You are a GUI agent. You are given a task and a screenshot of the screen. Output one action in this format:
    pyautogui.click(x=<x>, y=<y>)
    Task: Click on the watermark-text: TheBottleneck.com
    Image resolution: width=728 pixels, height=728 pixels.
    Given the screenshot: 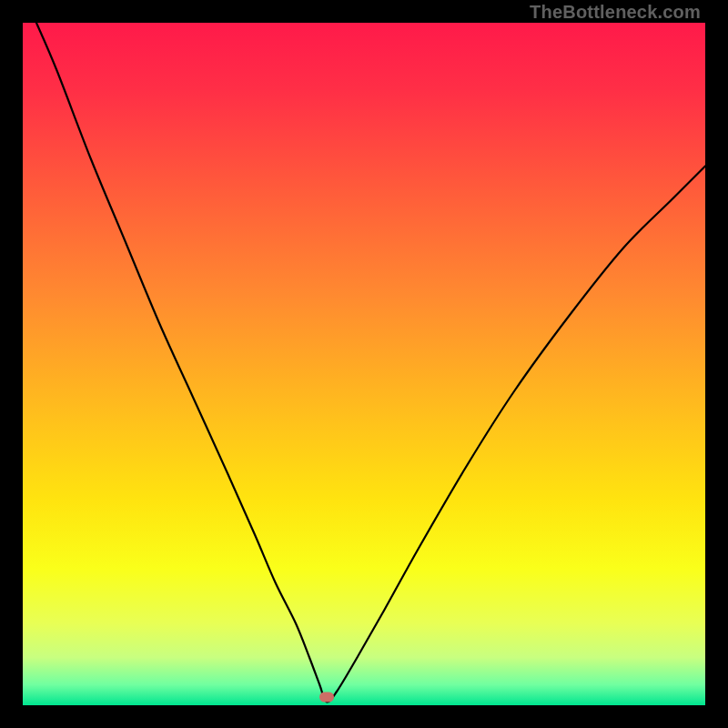 What is the action you would take?
    pyautogui.click(x=615, y=13)
    